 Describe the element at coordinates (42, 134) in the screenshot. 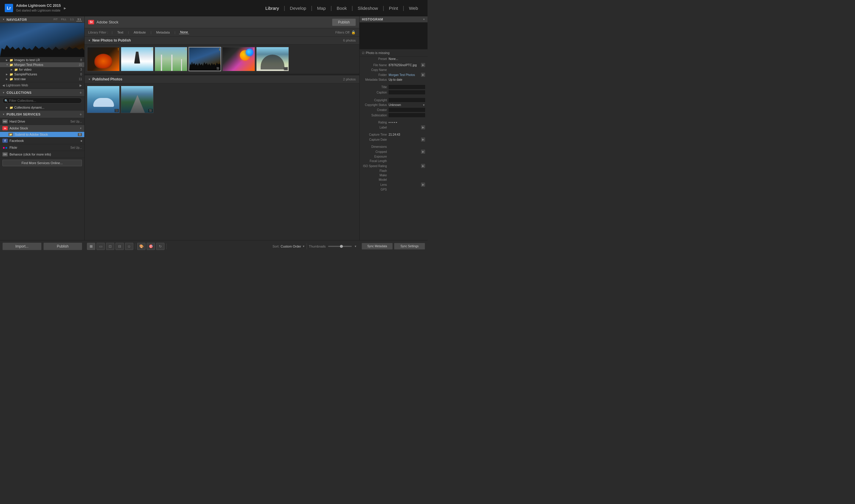

I see `sub-service-submit-stock: 📁 Submit to Adobe Stock 8` at that location.